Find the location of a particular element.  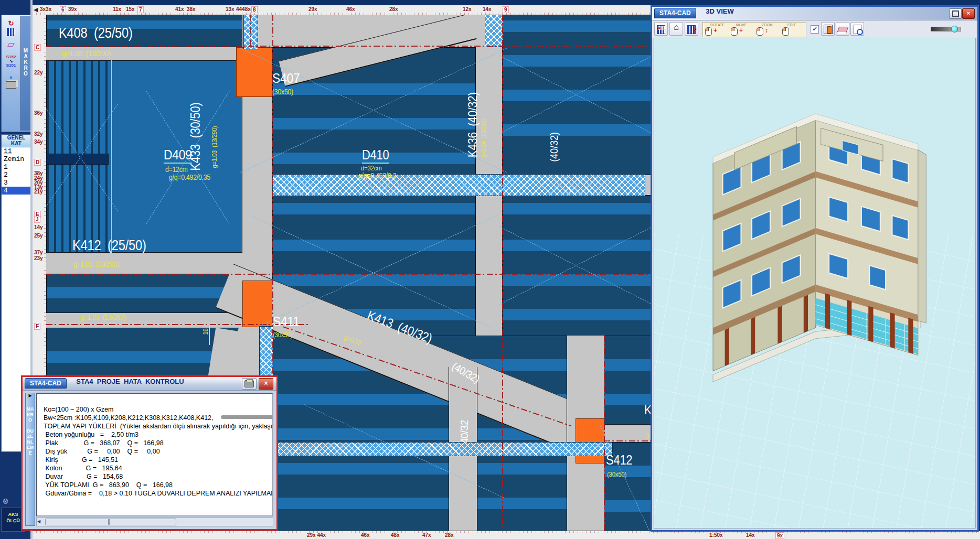

renumber-icon: S152 ↘ S101 is located at coordinates (11, 63).